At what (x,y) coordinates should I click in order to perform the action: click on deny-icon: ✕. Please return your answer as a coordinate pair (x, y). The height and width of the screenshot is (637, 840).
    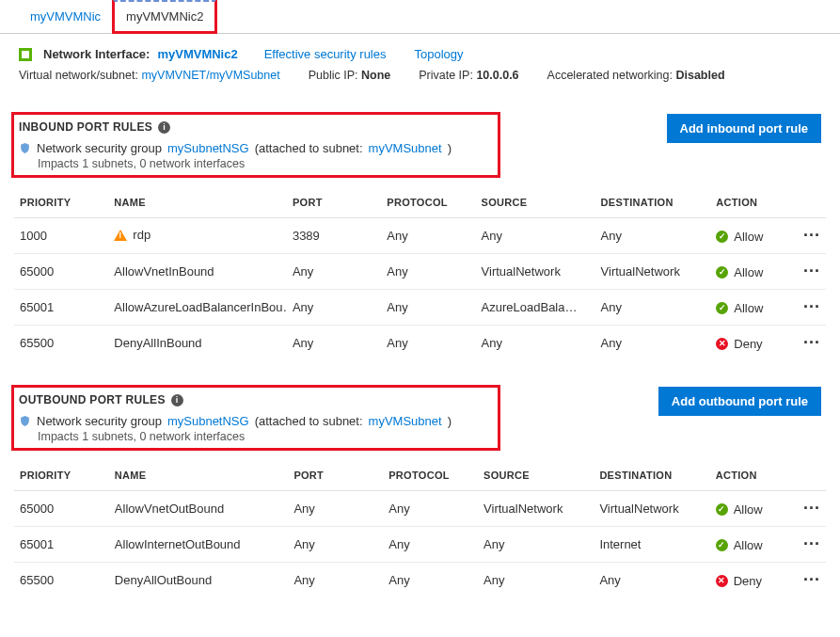
    Looking at the image, I should click on (722, 581).